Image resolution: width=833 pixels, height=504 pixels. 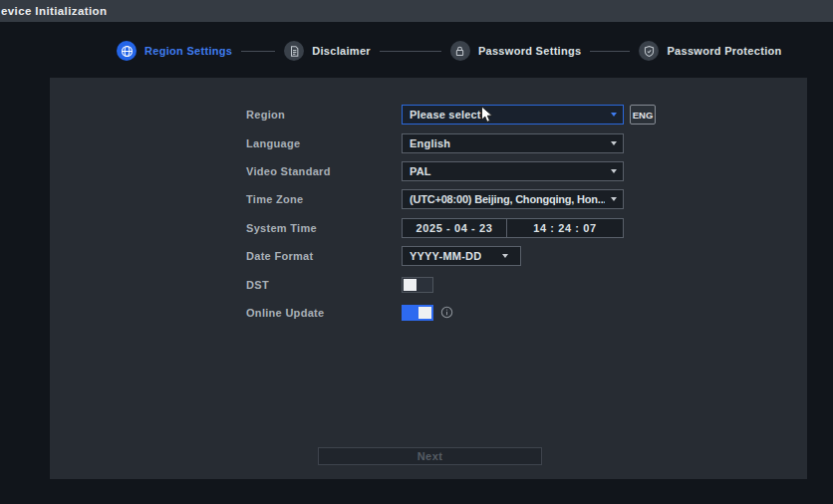 What do you see at coordinates (709, 51) in the screenshot?
I see `step-password-protection: Password Protection` at bounding box center [709, 51].